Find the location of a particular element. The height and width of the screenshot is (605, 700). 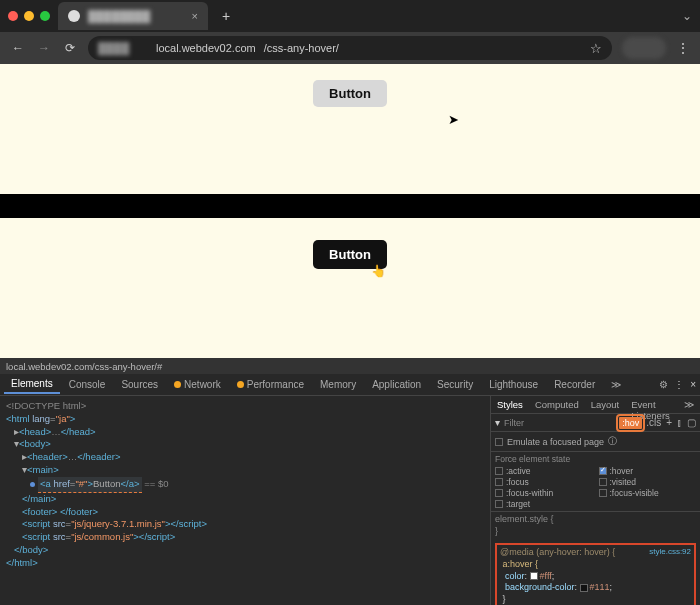

styles-filter-row: ▾ Filter :hov .cls + ⫿ ▢ is located at coordinates (596, 423).